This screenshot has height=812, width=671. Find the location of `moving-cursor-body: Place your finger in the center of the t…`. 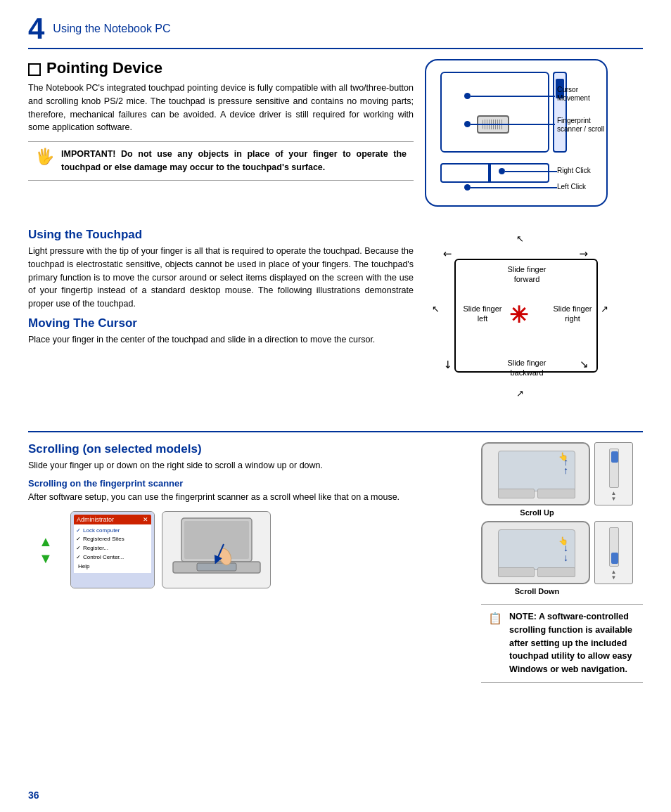

moving-cursor-body: Place your finger in the center of the t… is located at coordinates (221, 340).